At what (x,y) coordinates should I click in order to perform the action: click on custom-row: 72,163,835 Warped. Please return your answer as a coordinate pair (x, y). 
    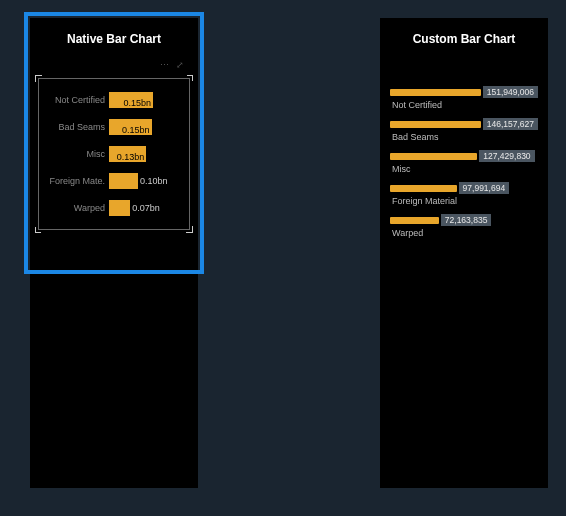
    Looking at the image, I should click on (464, 226).